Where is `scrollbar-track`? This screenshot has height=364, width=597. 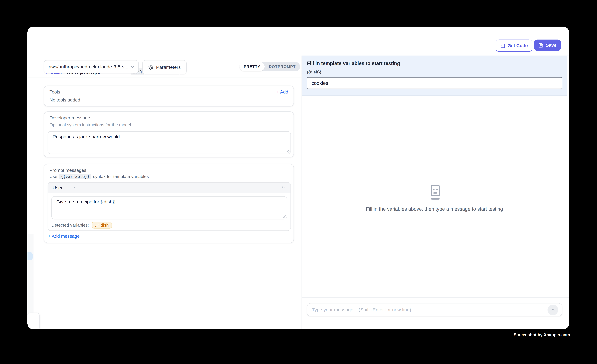 scrollbar-track is located at coordinates (568, 76).